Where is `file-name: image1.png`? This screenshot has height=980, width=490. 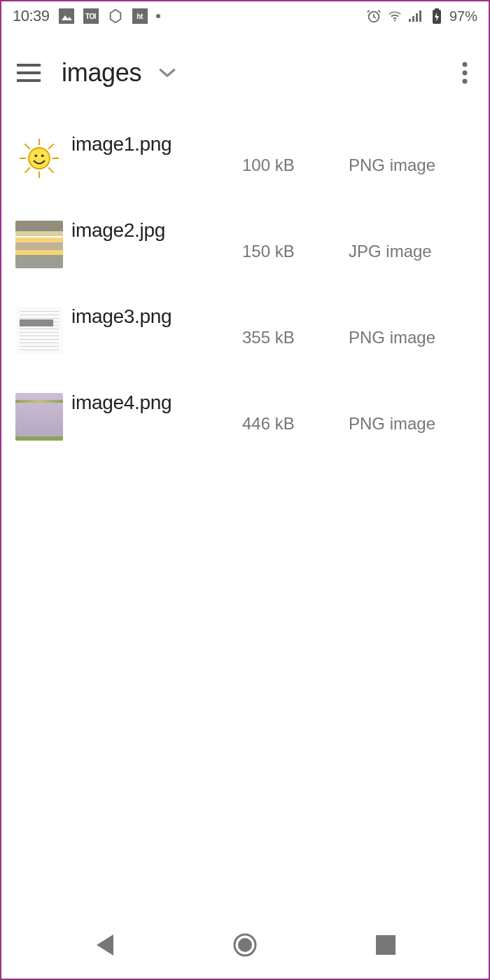 file-name: image1.png is located at coordinates (153, 144).